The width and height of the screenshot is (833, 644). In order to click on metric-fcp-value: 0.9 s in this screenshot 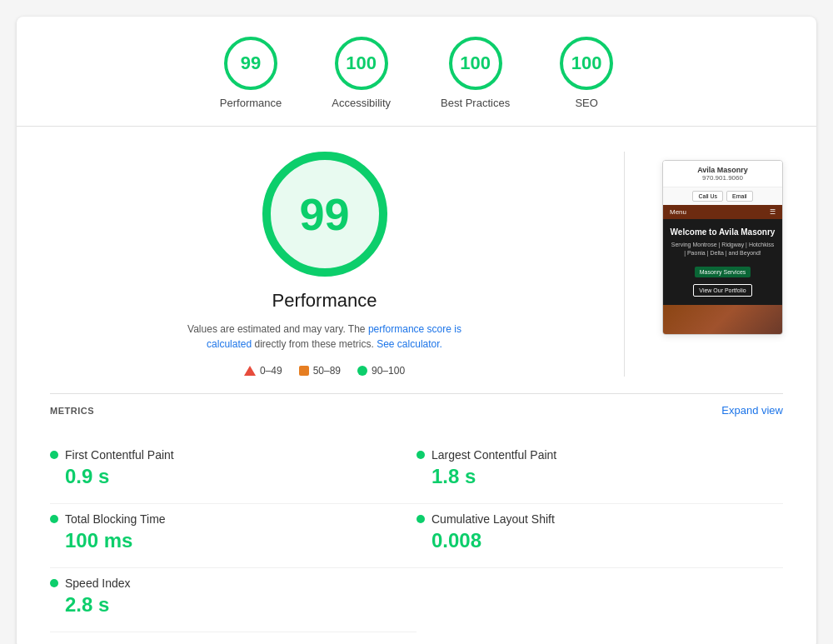, I will do `click(217, 477)`.